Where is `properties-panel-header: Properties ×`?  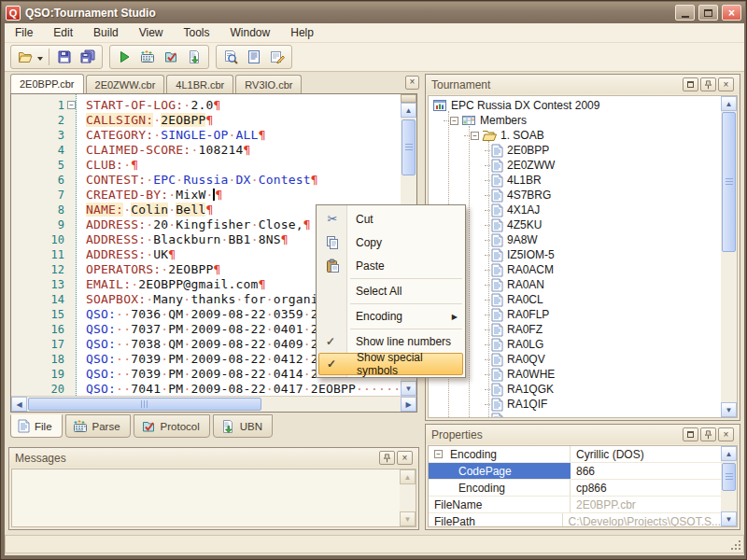
properties-panel-header: Properties × is located at coordinates (583, 435).